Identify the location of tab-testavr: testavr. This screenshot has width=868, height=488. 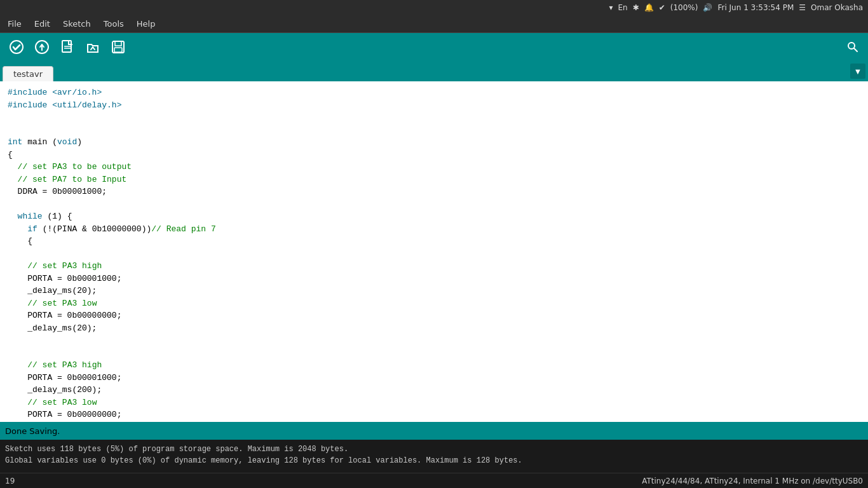
(28, 74).